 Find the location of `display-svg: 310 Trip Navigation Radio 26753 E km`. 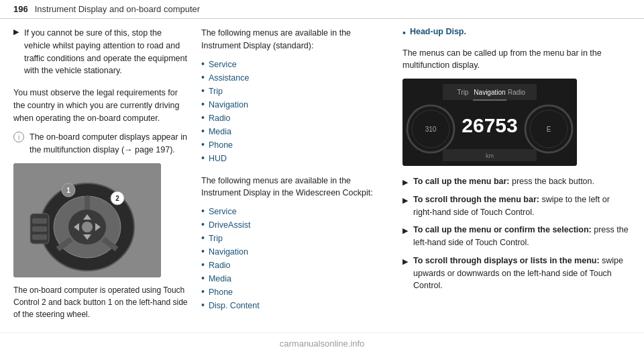

display-svg: 310 Trip Navigation Radio 26753 E km is located at coordinates (490, 122).